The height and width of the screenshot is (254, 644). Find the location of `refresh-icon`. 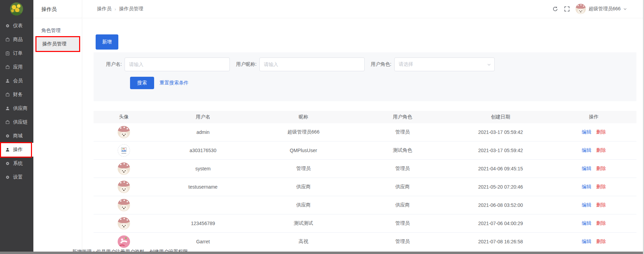

refresh-icon is located at coordinates (555, 9).